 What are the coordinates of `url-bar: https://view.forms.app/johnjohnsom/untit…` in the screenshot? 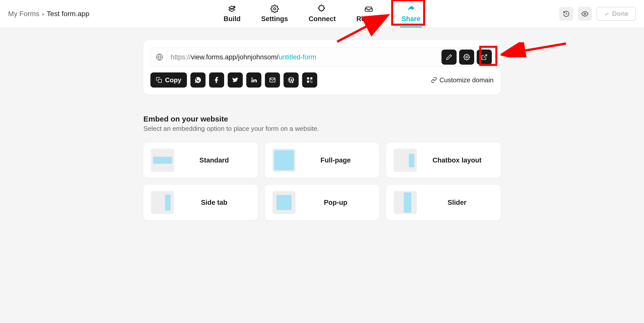 It's located at (322, 57).